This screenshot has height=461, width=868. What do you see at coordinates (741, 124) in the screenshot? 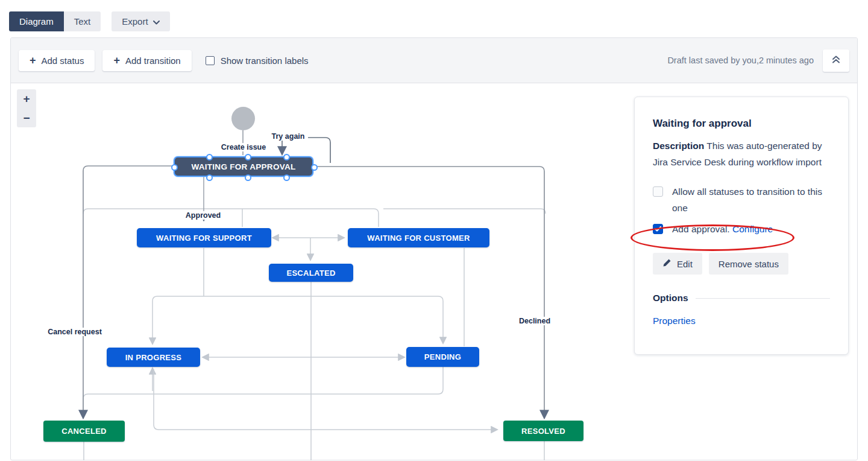
I see `panel-title: Waiting for approval` at bounding box center [741, 124].